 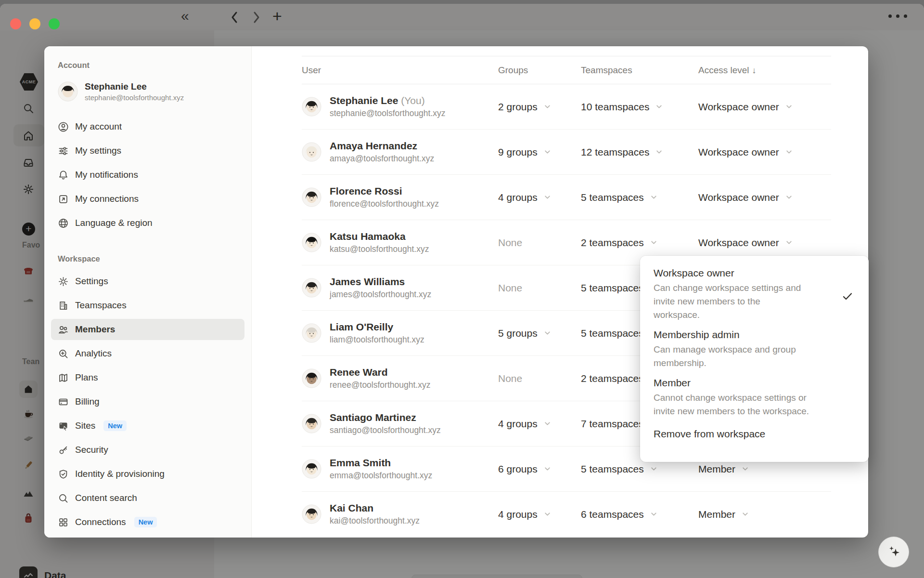 What do you see at coordinates (35, 24) in the screenshot?
I see `window-controls` at bounding box center [35, 24].